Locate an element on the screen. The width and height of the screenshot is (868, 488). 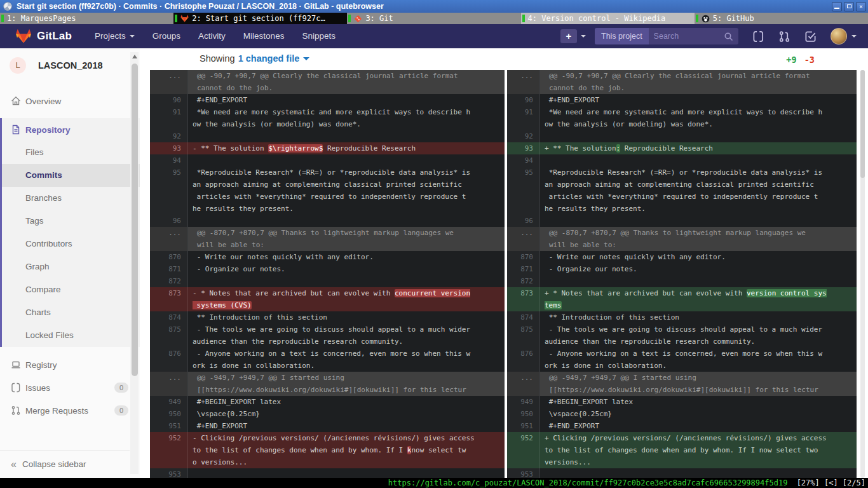
sidebar-subitem-contributors: Contributors is located at coordinates (71, 244).